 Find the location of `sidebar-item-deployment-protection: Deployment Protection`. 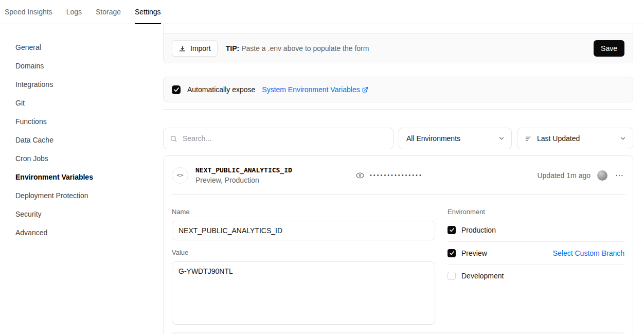

sidebar-item-deployment-protection: Deployment Protection is located at coordinates (90, 196).